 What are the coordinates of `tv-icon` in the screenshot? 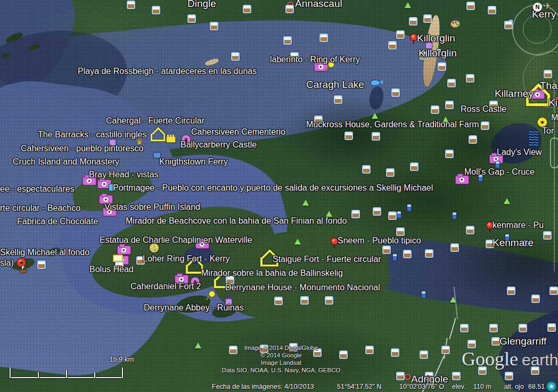 It's located at (118, 258).